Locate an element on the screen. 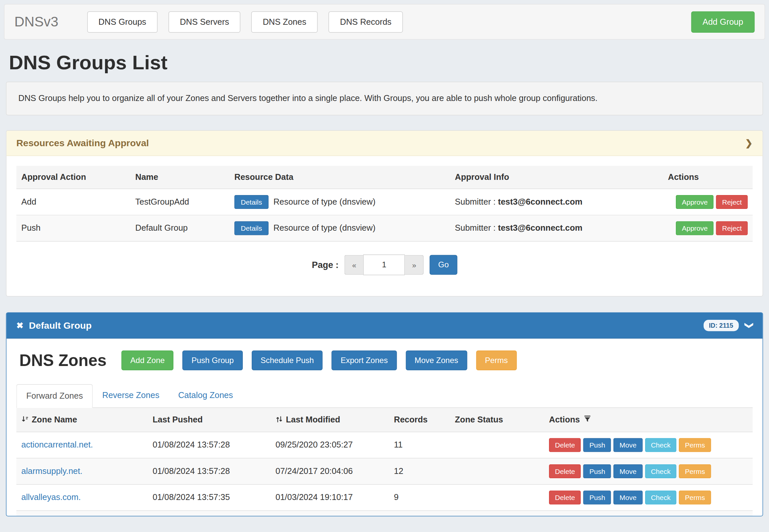  move-zones-button: Move Zones is located at coordinates (436, 360).